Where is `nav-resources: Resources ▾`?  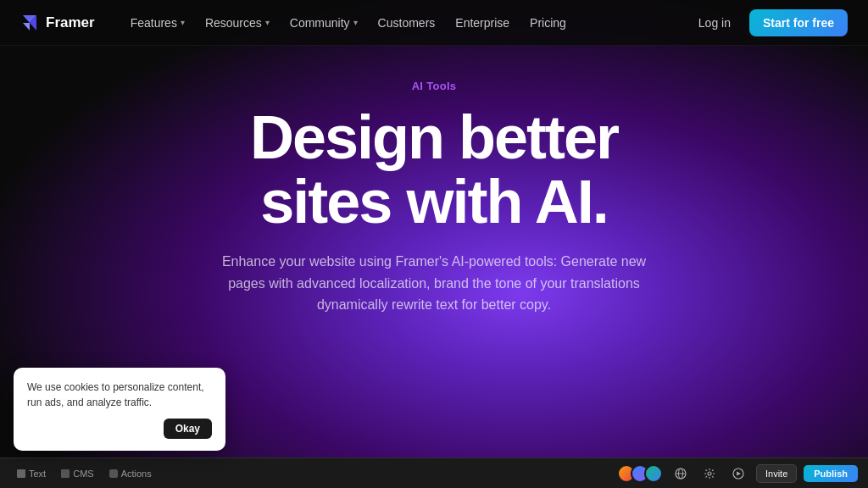
nav-resources: Resources ▾ is located at coordinates (237, 23).